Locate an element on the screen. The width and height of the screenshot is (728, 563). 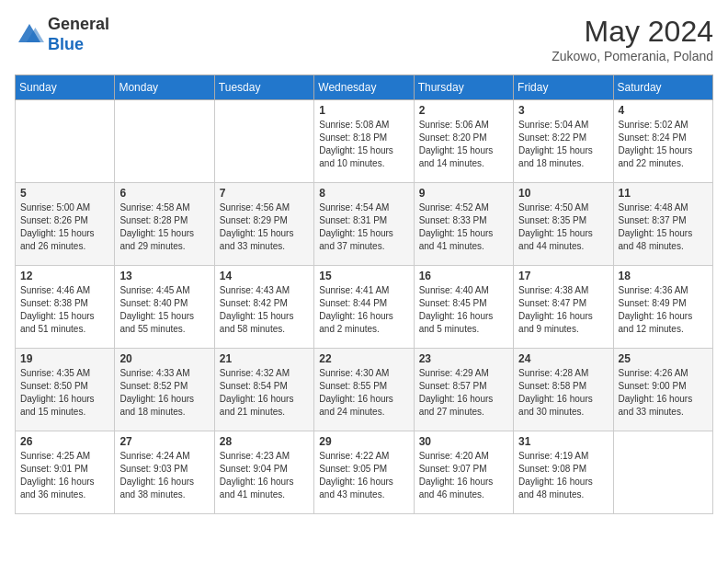
day-info: Sunrise: 4:50 AM Sunset: 8:35 PM Dayligh… is located at coordinates (563, 227).